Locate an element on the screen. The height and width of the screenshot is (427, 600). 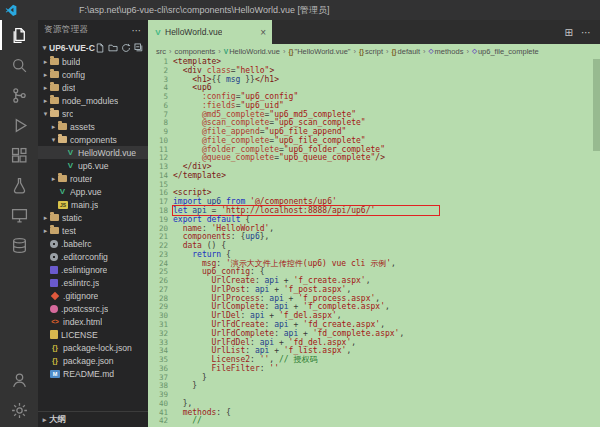
code-token: }, is located at coordinates (265, 236).